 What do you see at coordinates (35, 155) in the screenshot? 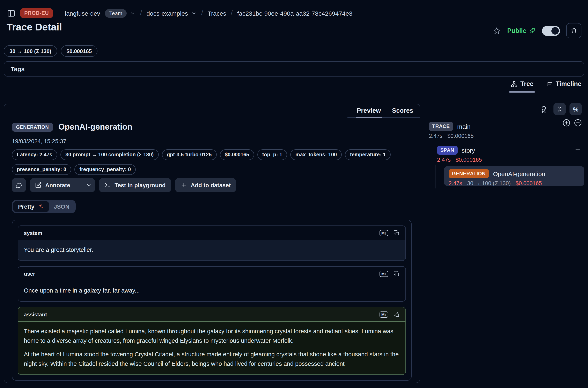
I see `latency-badge: Latency: 2.47s` at bounding box center [35, 155].